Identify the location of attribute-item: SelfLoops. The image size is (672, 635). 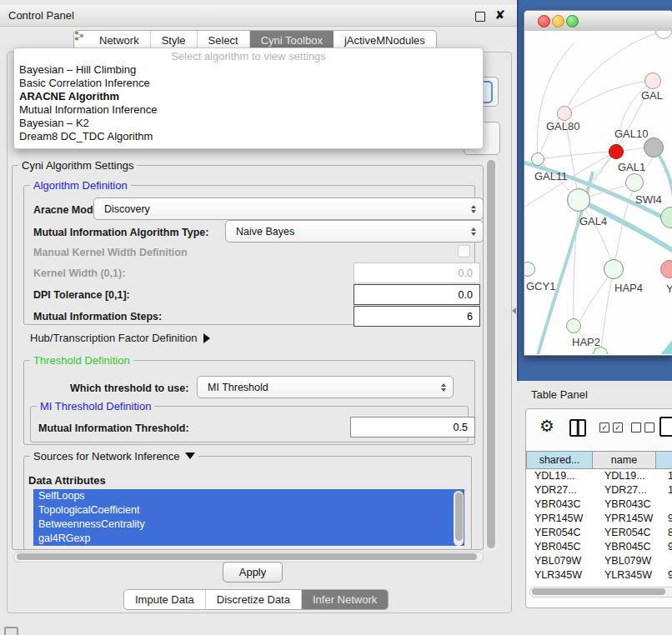
(248, 497).